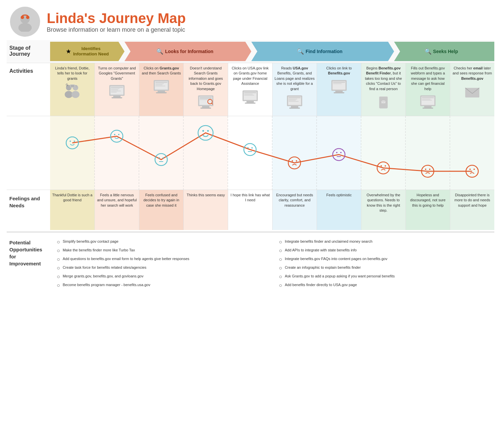 The height and width of the screenshot is (448, 501). Describe the element at coordinates (161, 251) in the screenshot. I see `opp-left-2: ○ Make the benefits finder more like Tur…` at that location.